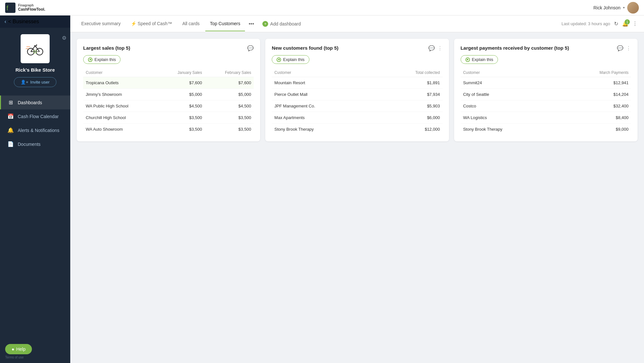 Image resolution: width=644 pixels, height=363 pixels. What do you see at coordinates (35, 49) in the screenshot?
I see `store-logo-wrap` at bounding box center [35, 49].